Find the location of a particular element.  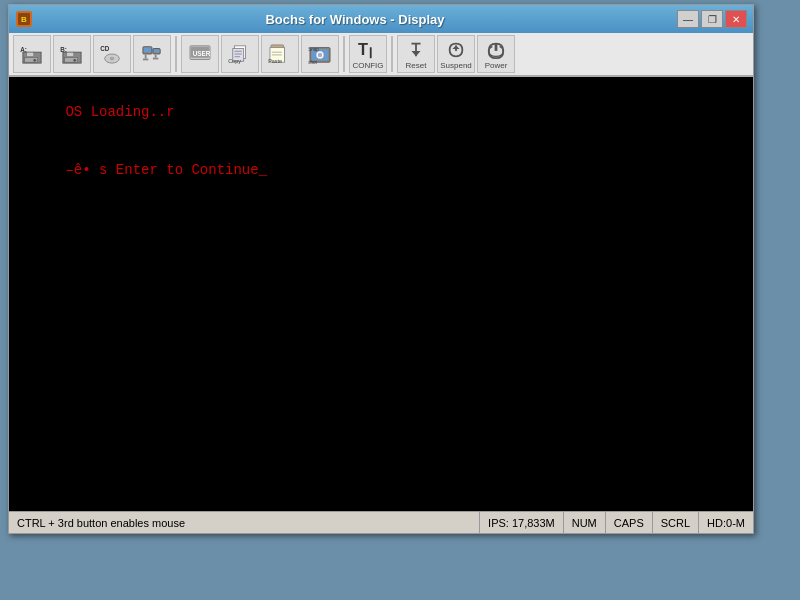

title-bar: B Bochs for Windows - Display — ❐ ✕ is located at coordinates (381, 19).